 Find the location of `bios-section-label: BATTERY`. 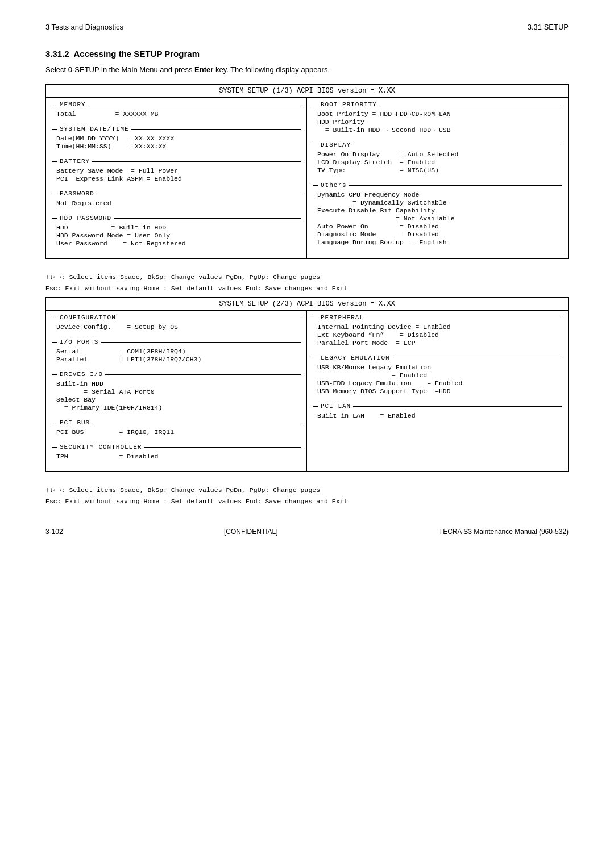

bios-section-label: BATTERY is located at coordinates (75, 161).